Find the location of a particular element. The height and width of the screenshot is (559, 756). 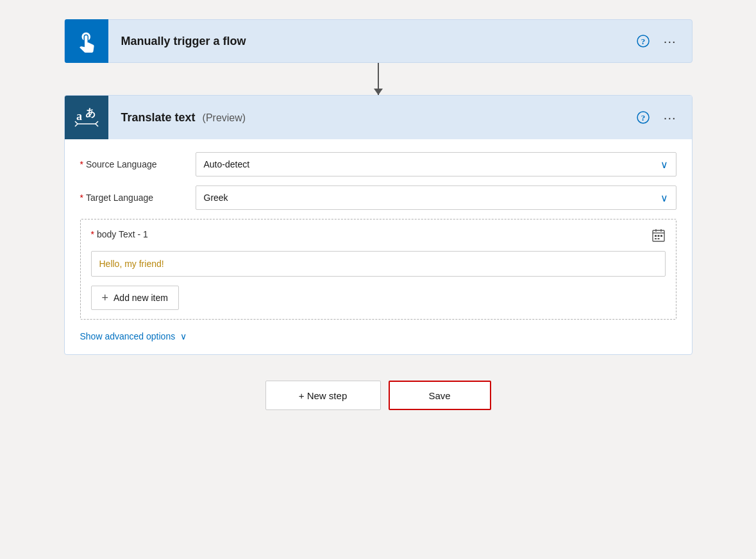

target-language-label: *Target Language is located at coordinates (138, 198).